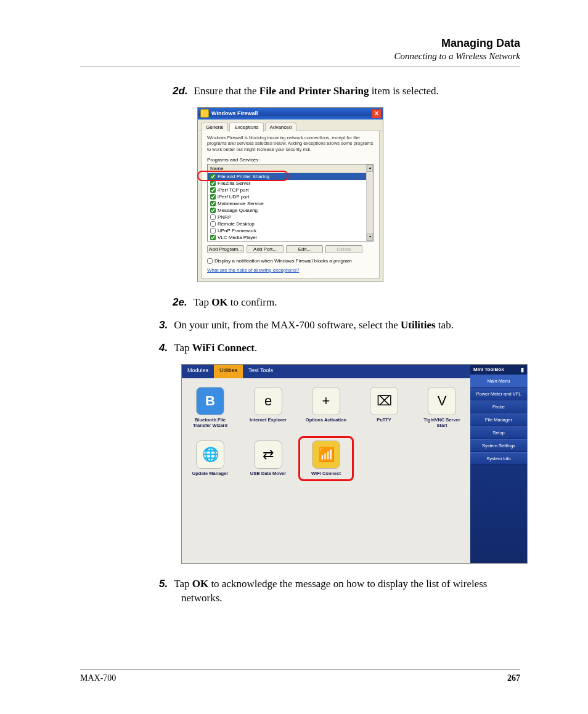 Image resolution: width=588 pixels, height=714 pixels. Describe the element at coordinates (326, 401) in the screenshot. I see `utility-icon: +` at that location.